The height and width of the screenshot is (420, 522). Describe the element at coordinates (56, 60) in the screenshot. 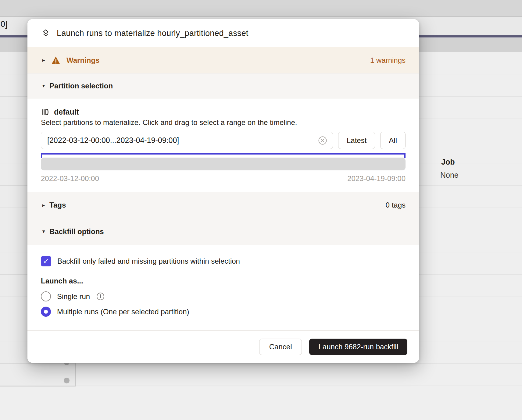

I see `warning-triangle-icon` at that location.